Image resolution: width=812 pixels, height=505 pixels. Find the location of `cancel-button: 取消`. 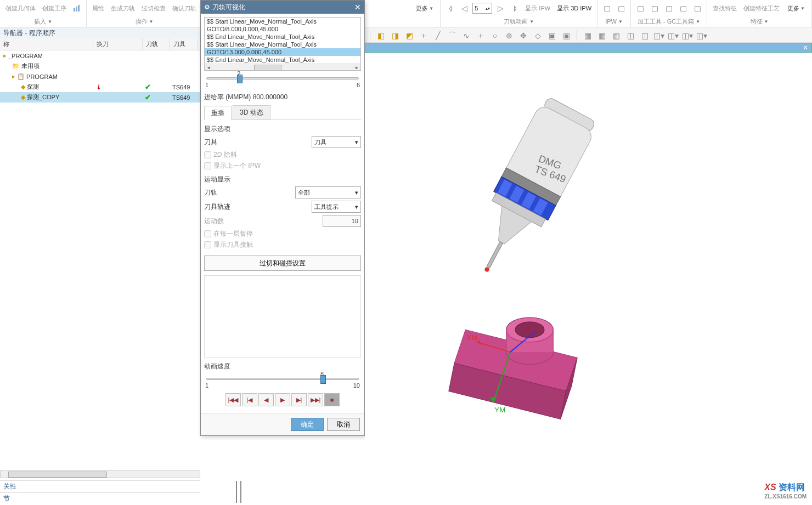

cancel-button: 取消 is located at coordinates (343, 424).